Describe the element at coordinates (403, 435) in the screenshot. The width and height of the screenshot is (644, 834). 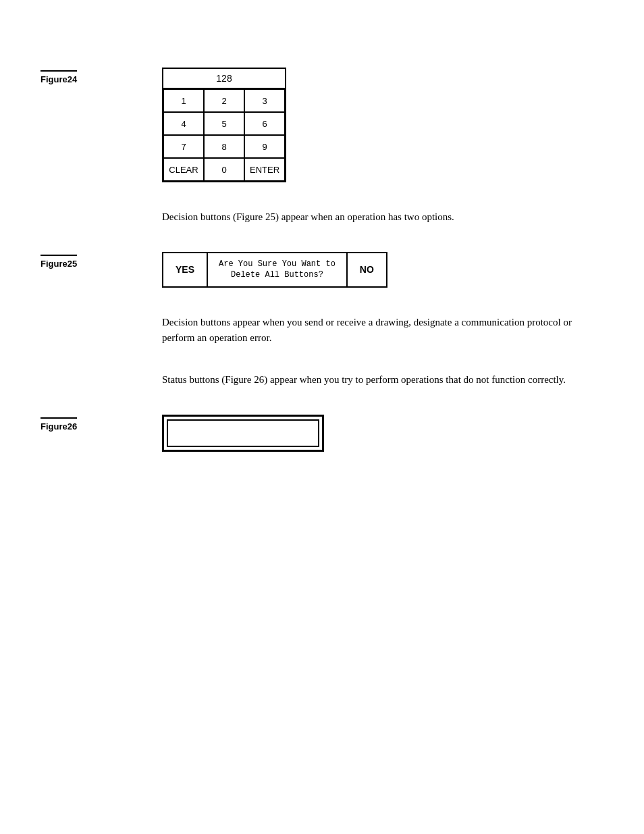
I see `figure26-content` at that location.